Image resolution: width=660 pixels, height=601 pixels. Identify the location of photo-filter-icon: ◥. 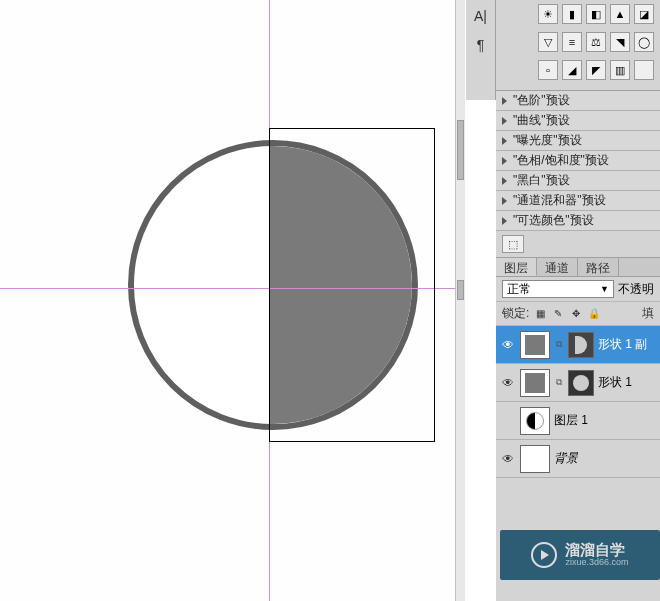
(620, 42).